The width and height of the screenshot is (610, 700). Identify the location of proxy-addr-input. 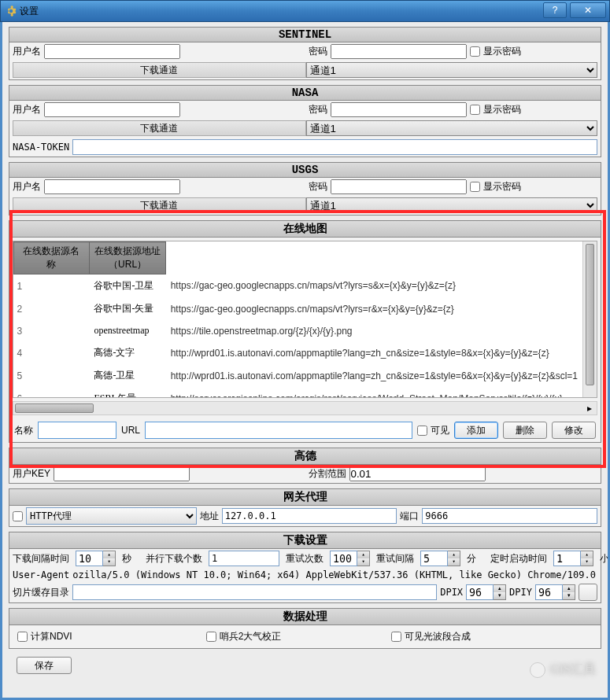
(310, 516).